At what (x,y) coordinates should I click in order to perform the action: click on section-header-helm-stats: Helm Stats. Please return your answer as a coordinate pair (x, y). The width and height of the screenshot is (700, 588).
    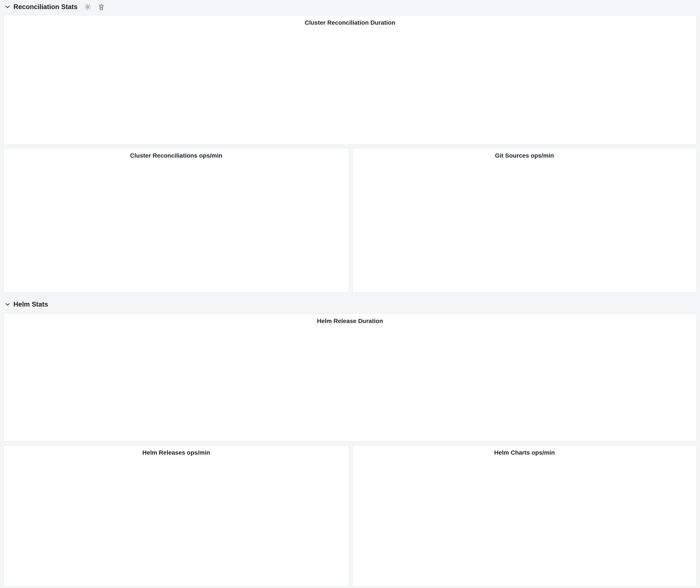
    Looking at the image, I should click on (24, 305).